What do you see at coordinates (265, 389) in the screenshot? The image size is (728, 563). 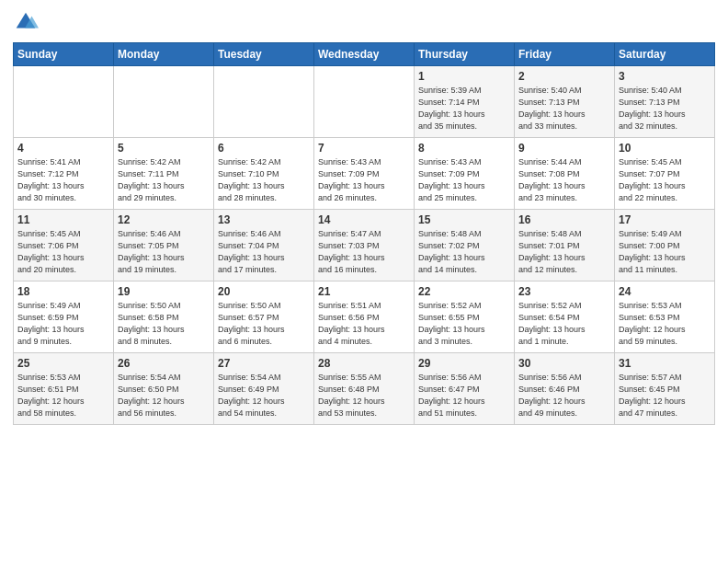 I see `calendar-cell: 27Sunrise: 5:54 AM Sunset: 6:49 PM Dayli…` at bounding box center [265, 389].